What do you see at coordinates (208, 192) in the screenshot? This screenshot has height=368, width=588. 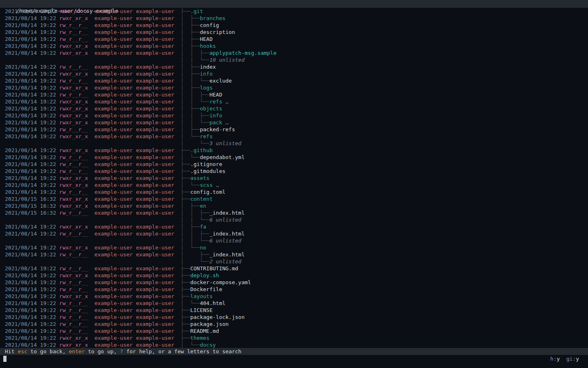 I see `file-name: config.toml` at bounding box center [208, 192].